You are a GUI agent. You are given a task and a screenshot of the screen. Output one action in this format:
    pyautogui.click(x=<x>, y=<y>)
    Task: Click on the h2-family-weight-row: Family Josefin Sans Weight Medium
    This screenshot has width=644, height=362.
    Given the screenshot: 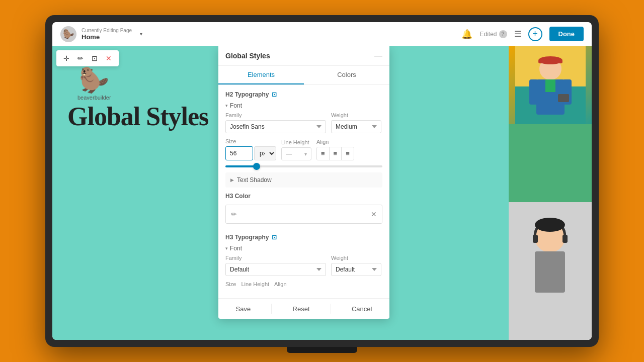 What is the action you would take?
    pyautogui.click(x=304, y=123)
    